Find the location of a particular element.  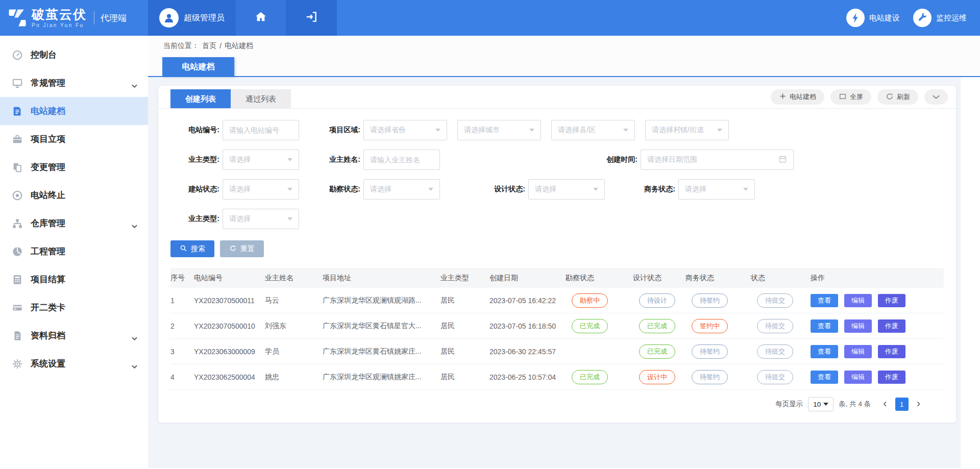

sidebar-item-change-mgmt: 变更管理 is located at coordinates (74, 167).